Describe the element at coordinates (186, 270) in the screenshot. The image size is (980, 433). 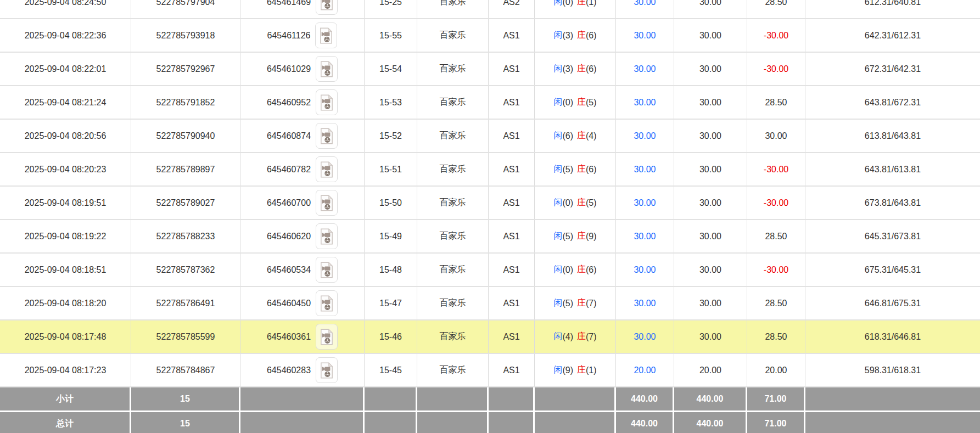
I see `order-number: 522785787362` at that location.